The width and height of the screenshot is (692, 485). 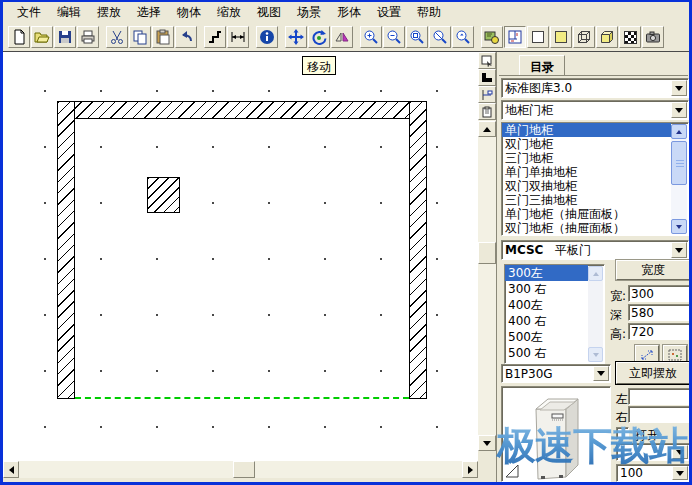 I want to click on page-corner-icon, so click(x=512, y=471).